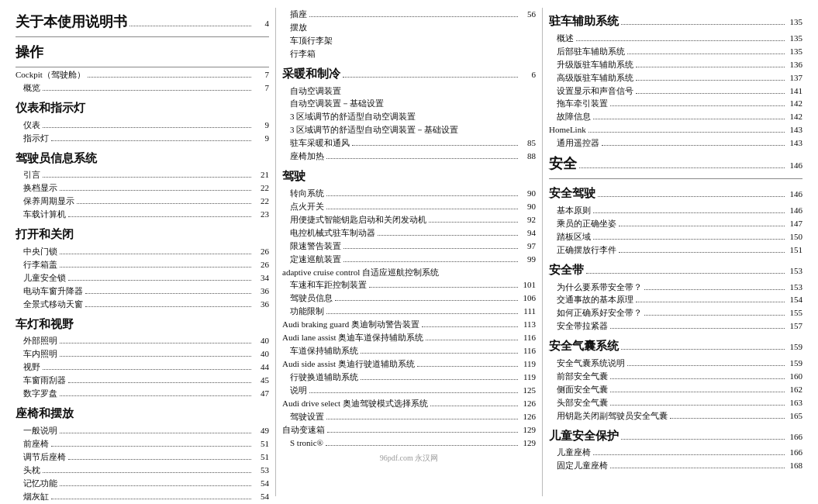 The height and width of the screenshot is (504, 818). What do you see at coordinates (676, 78) in the screenshot?
I see `toc-entry: 高级版驻车辅助系统137` at bounding box center [676, 78].